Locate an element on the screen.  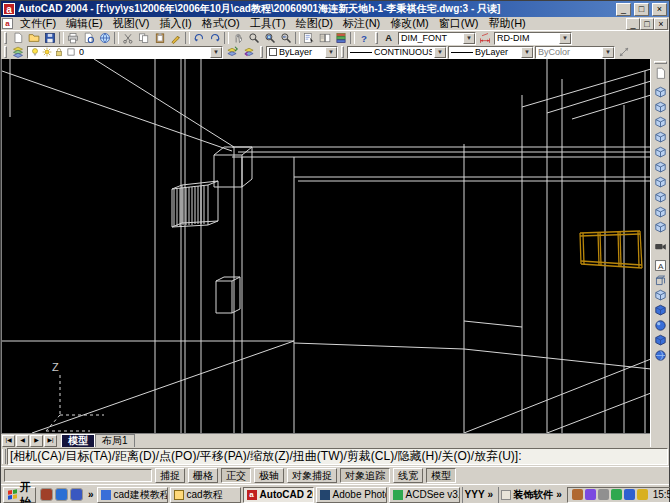
menu-item-6: 绘图(D) is located at coordinates (314, 24).